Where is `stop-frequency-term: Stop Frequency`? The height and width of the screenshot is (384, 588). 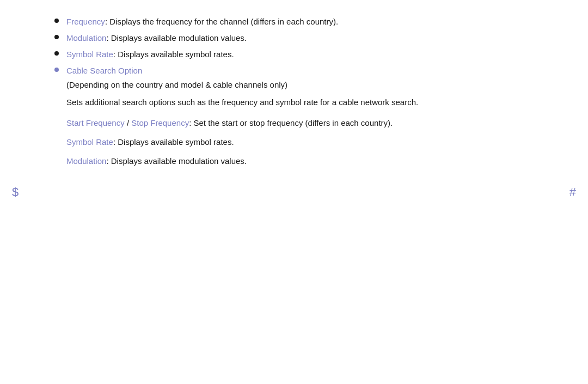
stop-frequency-term: Stop Frequency is located at coordinates (160, 123).